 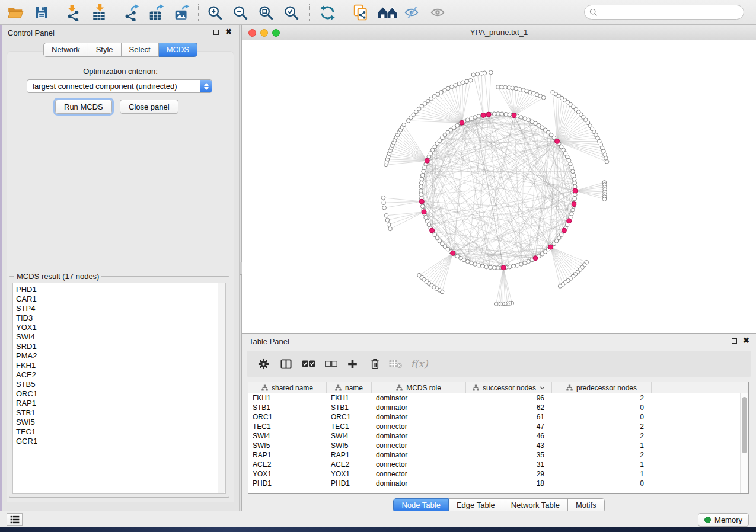 I want to click on table-cell: ACE2, so click(x=288, y=464).